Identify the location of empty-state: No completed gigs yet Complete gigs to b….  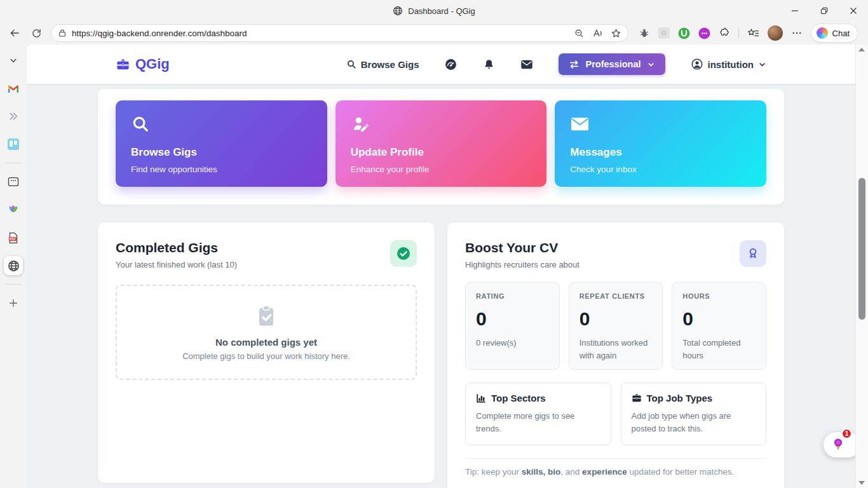
(266, 332).